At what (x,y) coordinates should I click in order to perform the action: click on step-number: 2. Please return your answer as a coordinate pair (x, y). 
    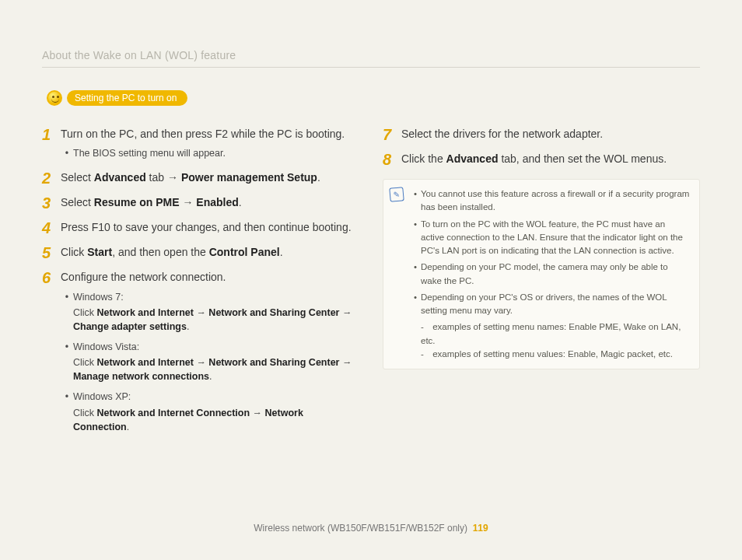
    Looking at the image, I should click on (51, 178).